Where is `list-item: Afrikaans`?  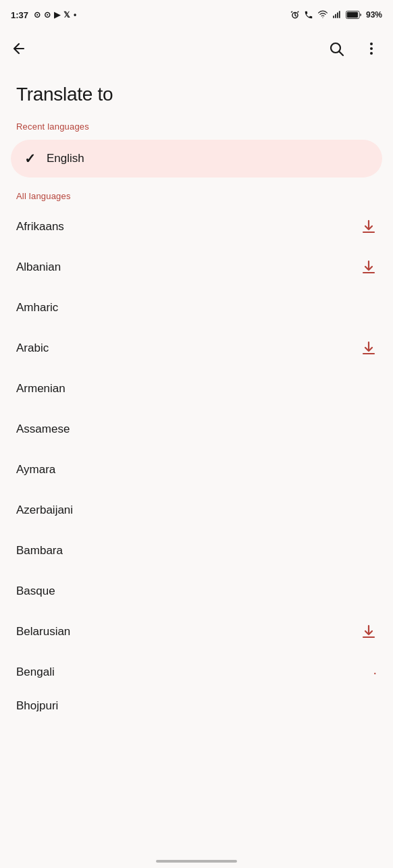
list-item: Afrikaans is located at coordinates (196, 227).